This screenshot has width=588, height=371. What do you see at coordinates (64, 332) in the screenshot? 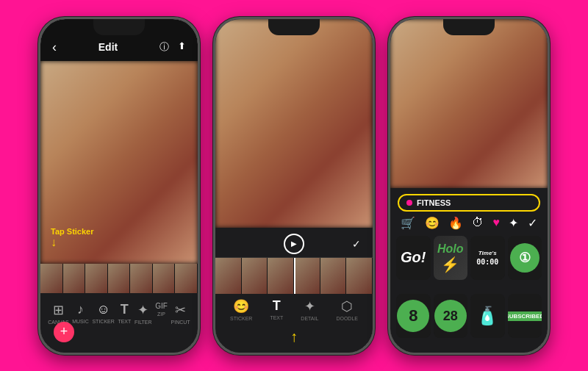
I see `add-button: +` at bounding box center [64, 332].